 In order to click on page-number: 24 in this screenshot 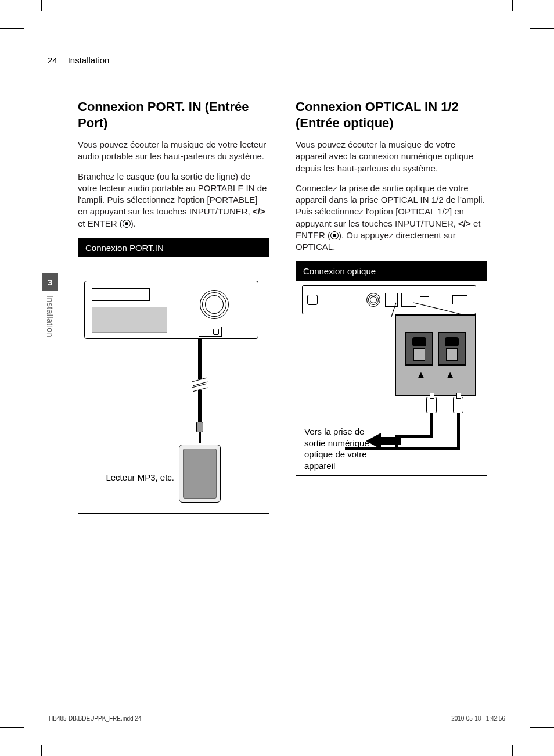, I will do `click(52, 60)`.